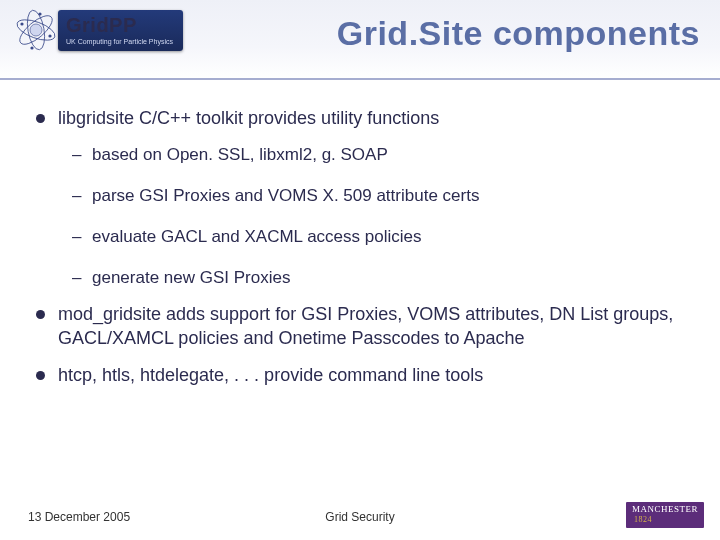 This screenshot has height=540, width=720. Describe the element at coordinates (248, 118) in the screenshot. I see `bullet-text: libgridsite C/C++ toolkit provides utili…` at that location.